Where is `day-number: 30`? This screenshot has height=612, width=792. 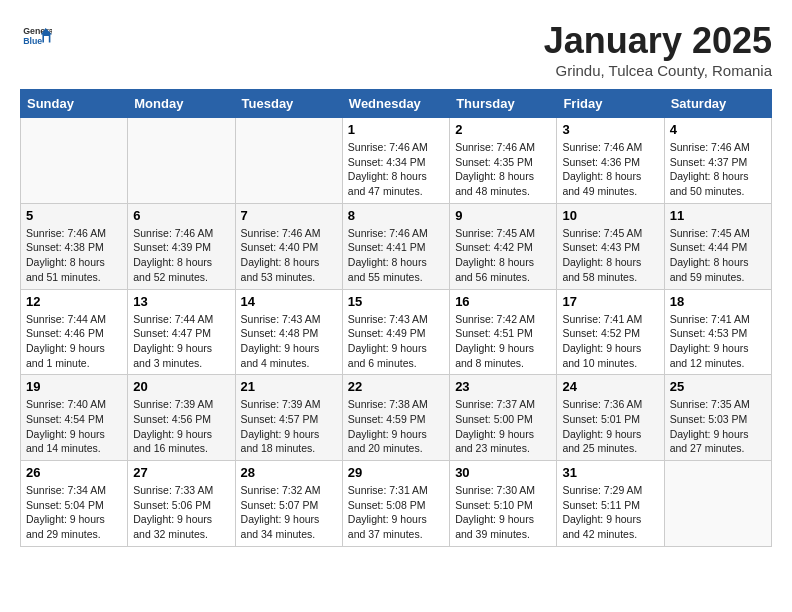 day-number: 30 is located at coordinates (503, 472).